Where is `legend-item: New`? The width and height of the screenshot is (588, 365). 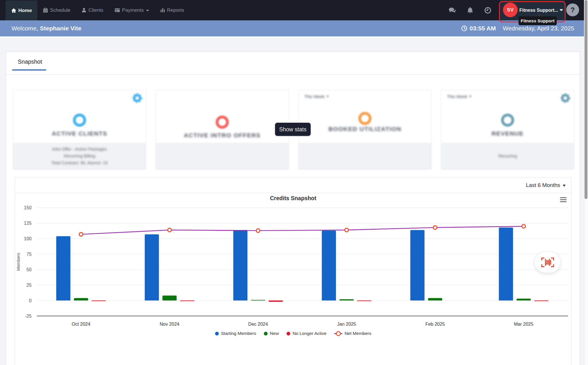 legend-item: New is located at coordinates (271, 333).